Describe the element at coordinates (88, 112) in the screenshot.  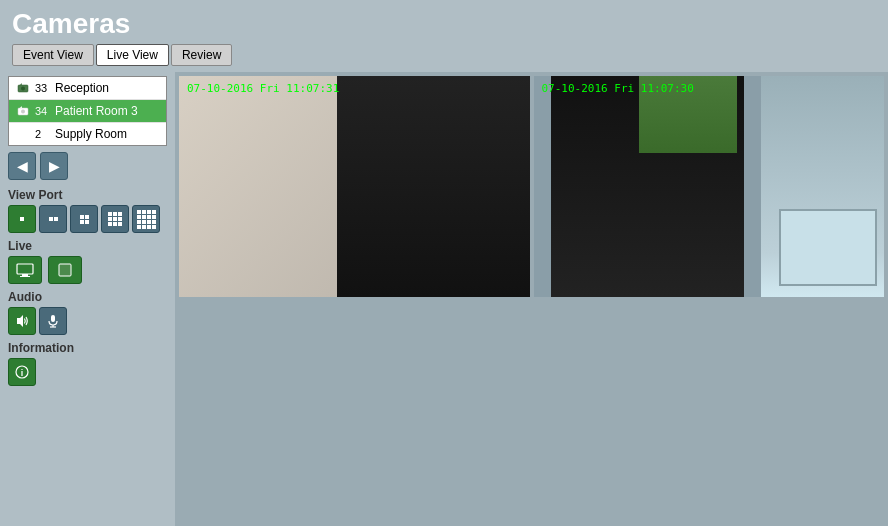
I see `camera-item-patient-room: 34 Patient Room 3` at that location.